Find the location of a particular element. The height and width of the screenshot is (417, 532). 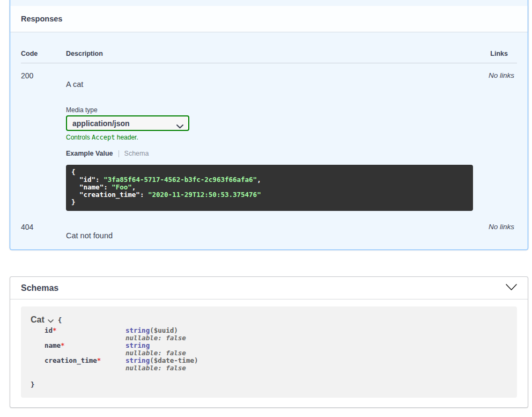

property-value: string nullable: false is located at coordinates (316, 349).